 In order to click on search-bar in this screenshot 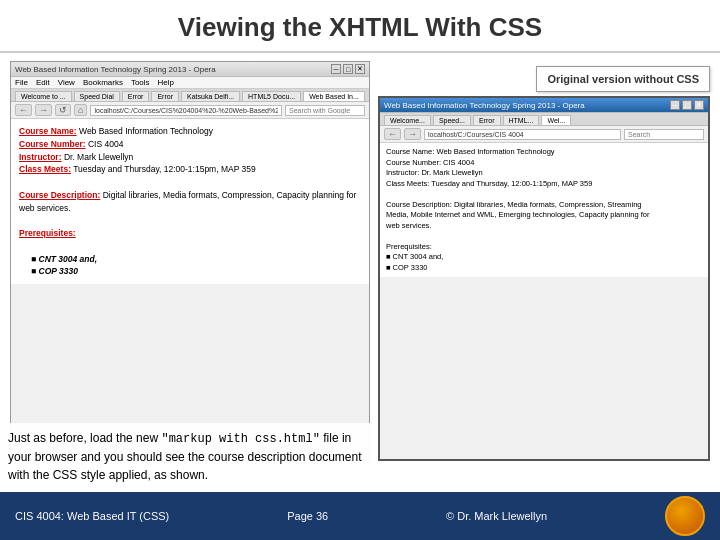, I will do `click(325, 110)`.